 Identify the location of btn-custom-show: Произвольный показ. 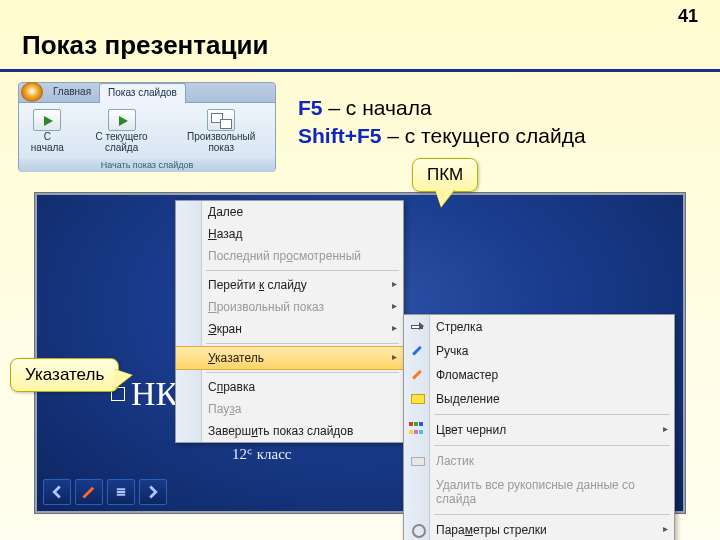
(221, 131).